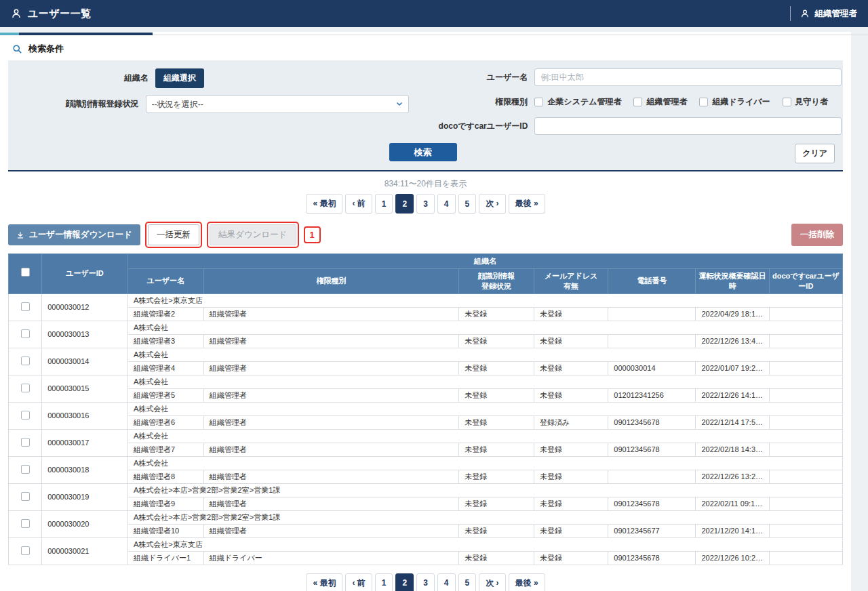 The height and width of the screenshot is (591, 868). I want to click on permission-option-1: 企業システム管理者, so click(578, 102).